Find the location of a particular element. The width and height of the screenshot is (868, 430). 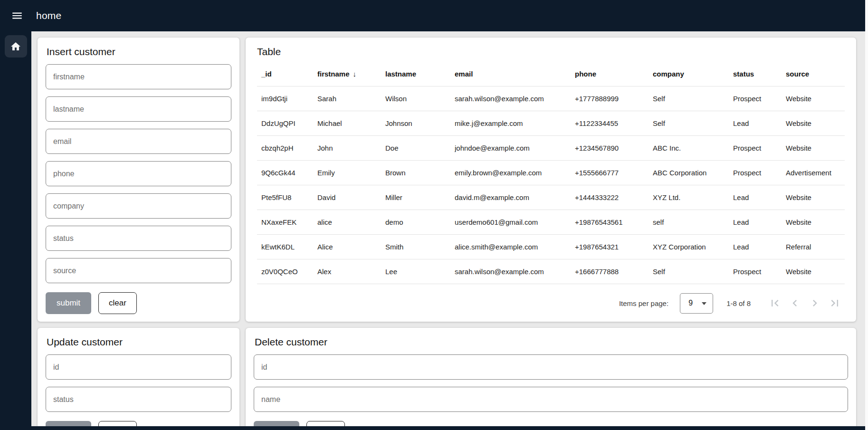

items-per-page-select: 9 is located at coordinates (696, 303).